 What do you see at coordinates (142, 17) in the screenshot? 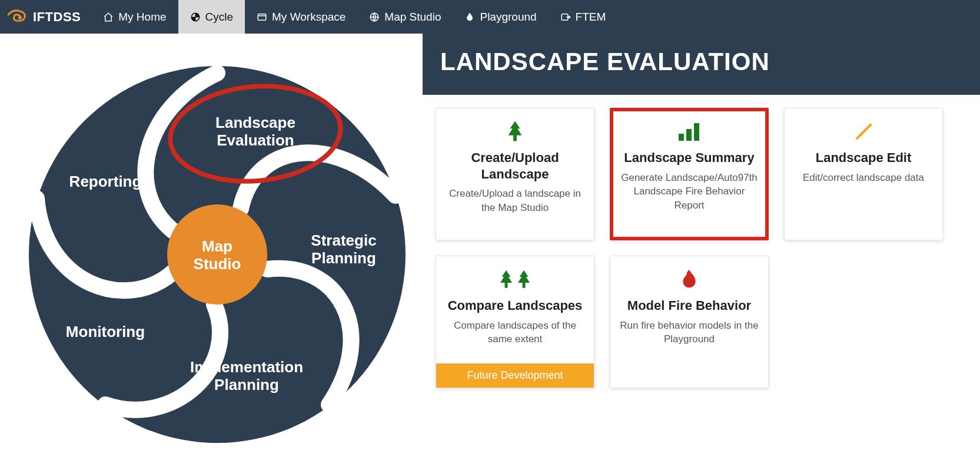
I see `nav-my-home-label: My Home` at bounding box center [142, 17].